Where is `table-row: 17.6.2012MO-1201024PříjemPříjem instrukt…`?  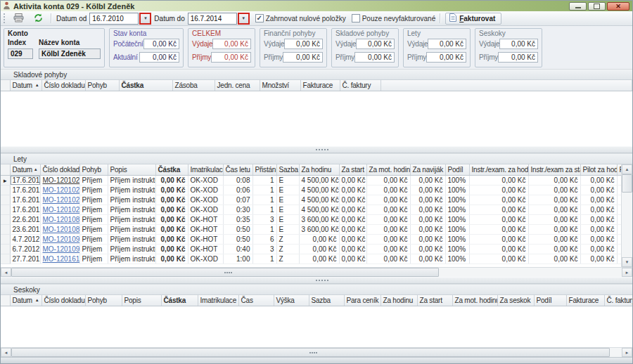
table-row: 17.6.2012MO-1201024PříjemPříjem instrukt… is located at coordinates (311, 209).